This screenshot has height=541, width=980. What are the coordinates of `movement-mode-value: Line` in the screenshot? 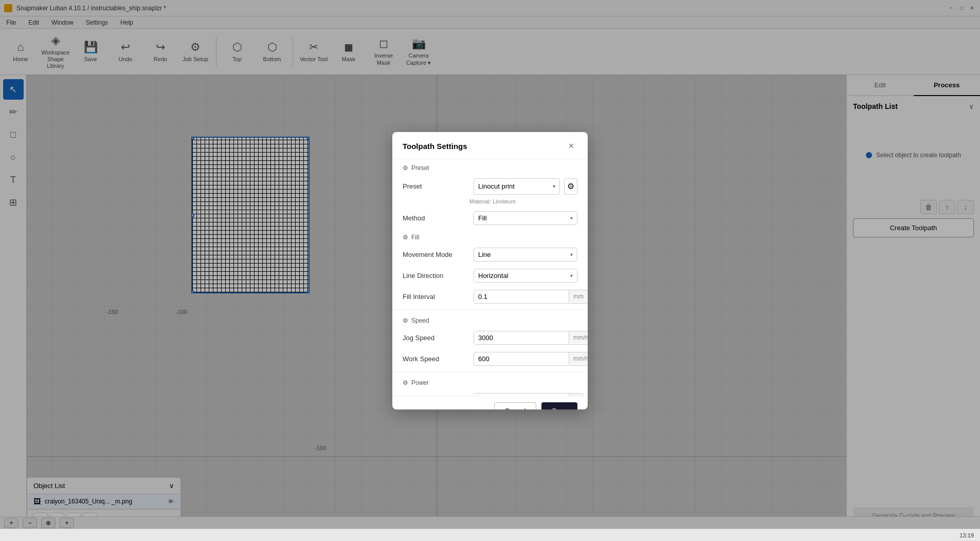 It's located at (524, 255).